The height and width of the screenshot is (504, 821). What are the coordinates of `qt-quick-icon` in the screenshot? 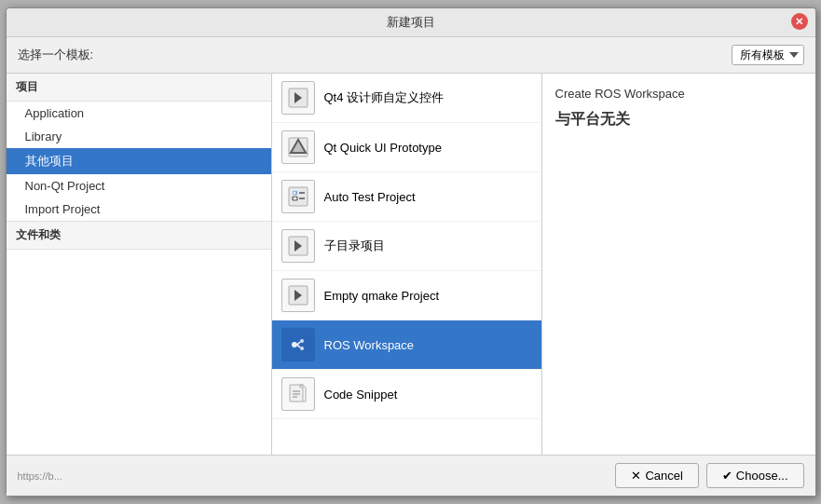 It's located at (298, 147).